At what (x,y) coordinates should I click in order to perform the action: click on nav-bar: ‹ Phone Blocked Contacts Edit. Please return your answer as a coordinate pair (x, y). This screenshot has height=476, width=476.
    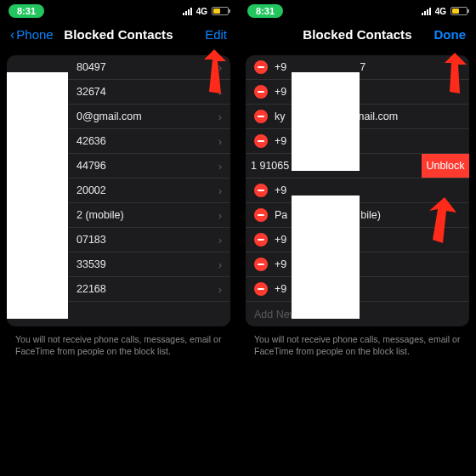
    Looking at the image, I should click on (119, 36).